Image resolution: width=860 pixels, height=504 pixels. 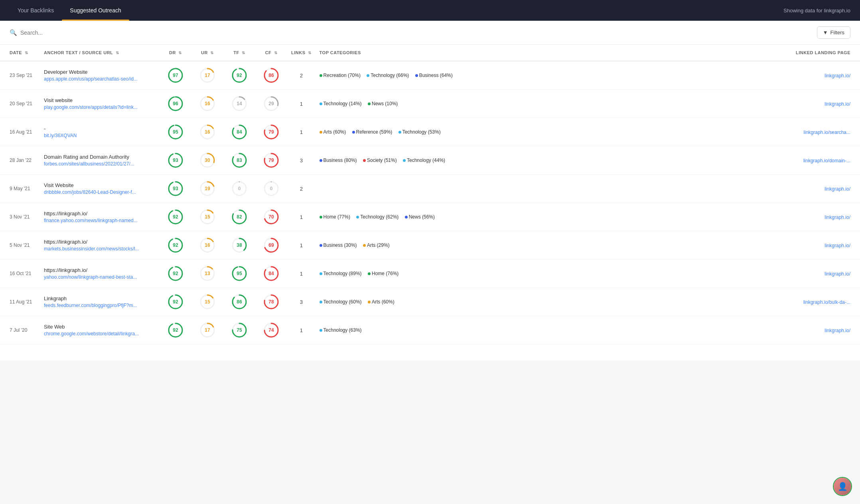 I want to click on cell-ur: 15, so click(x=207, y=302).